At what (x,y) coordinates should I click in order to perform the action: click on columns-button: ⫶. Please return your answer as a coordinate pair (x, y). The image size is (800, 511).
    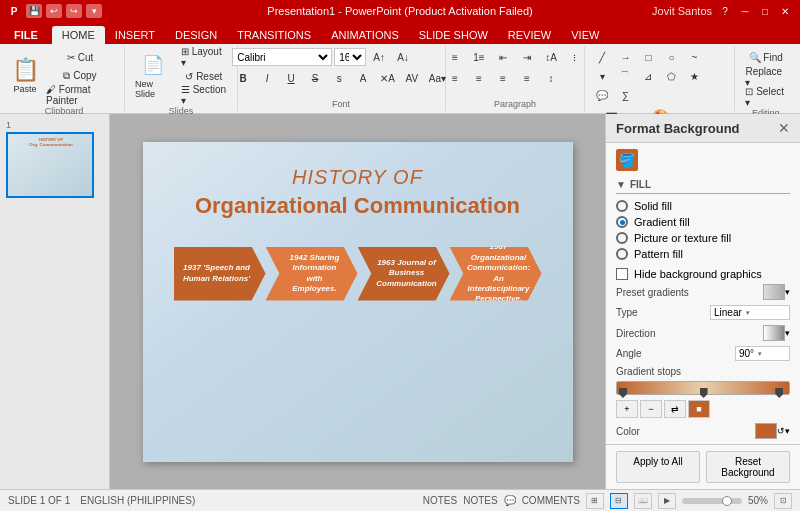
    Looking at the image, I should click on (575, 57).